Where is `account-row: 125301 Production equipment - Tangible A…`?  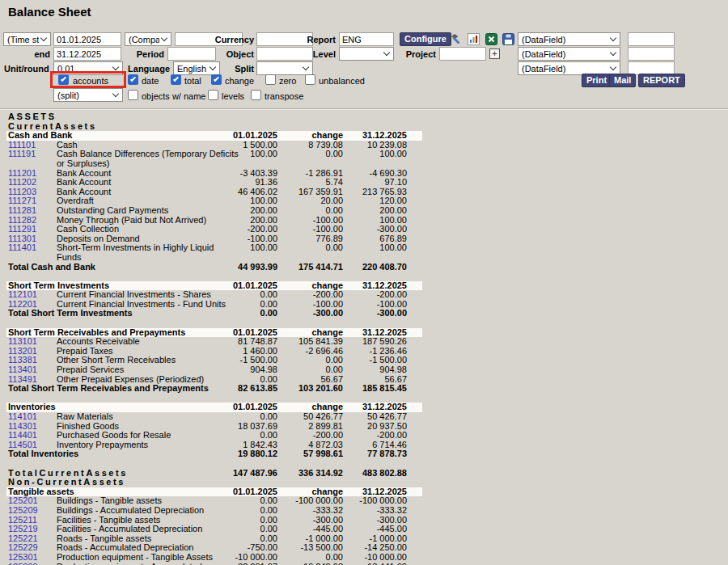
account-row: 125301 Production equipment - Tangible A… is located at coordinates (214, 558).